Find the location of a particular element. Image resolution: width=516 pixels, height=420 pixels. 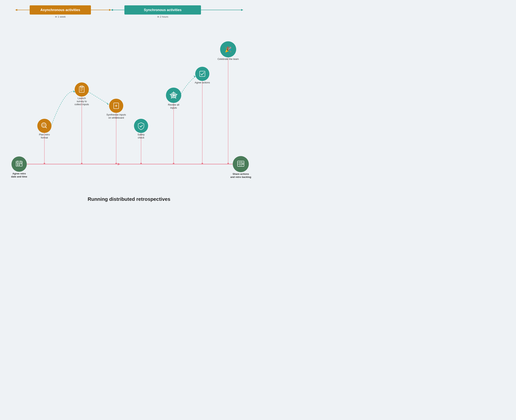

svg-text: Synthesise inputs is located at coordinates (116, 115).